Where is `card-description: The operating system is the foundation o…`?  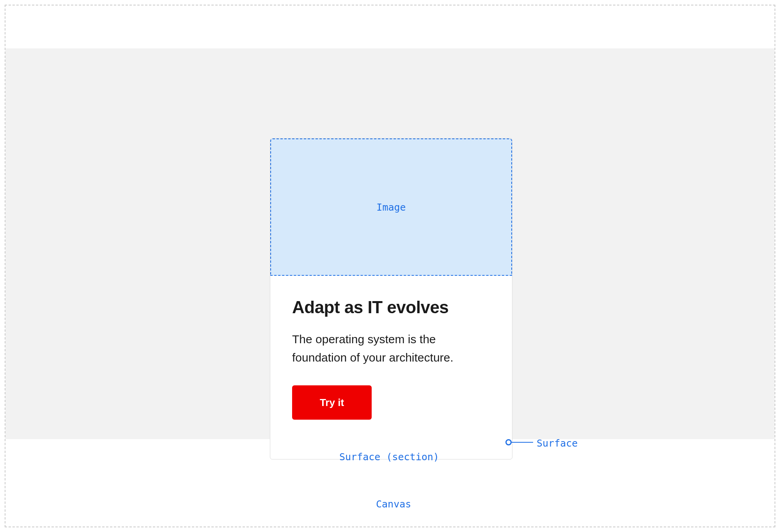
card-description: The operating system is the foundation o… is located at coordinates (391, 349).